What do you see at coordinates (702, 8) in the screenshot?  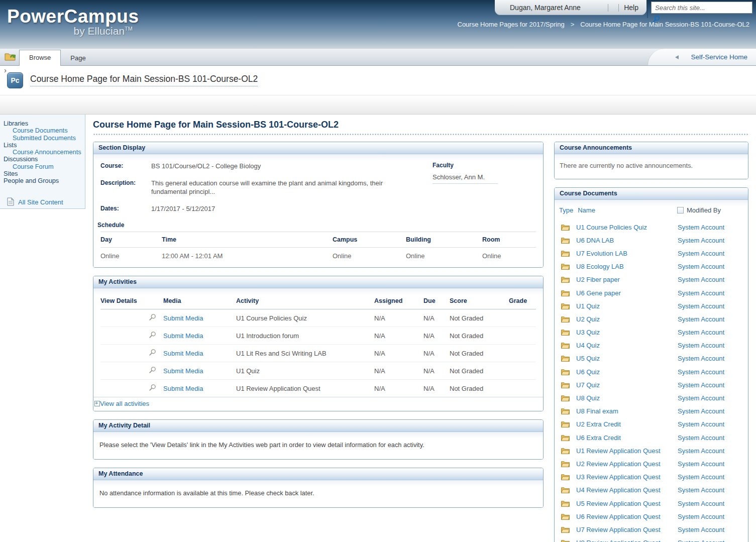 I see `search-input` at bounding box center [702, 8].